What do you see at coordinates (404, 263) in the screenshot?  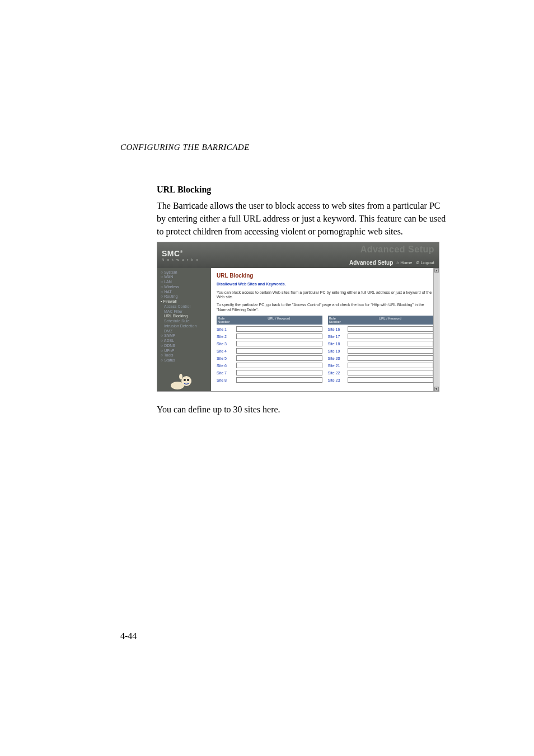 I see `home-link: ⌂Home` at bounding box center [404, 263].